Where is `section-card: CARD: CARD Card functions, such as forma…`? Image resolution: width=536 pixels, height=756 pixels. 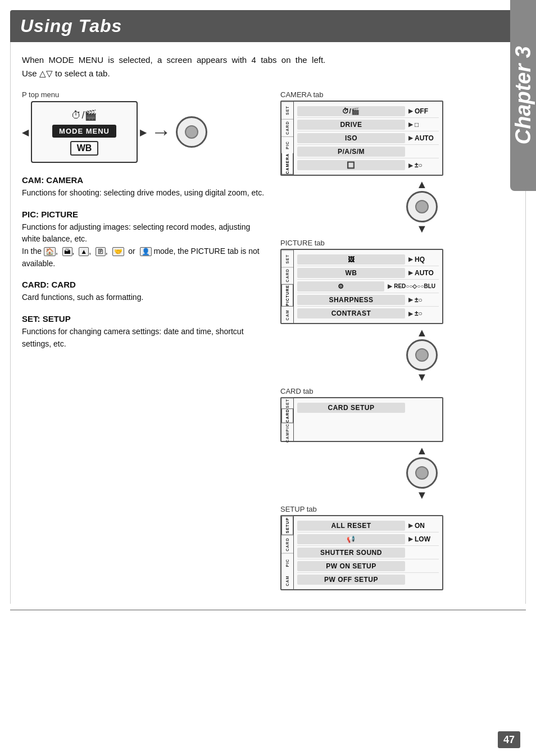 section-card: CARD: CARD Card functions, such as forma… is located at coordinates (146, 292).